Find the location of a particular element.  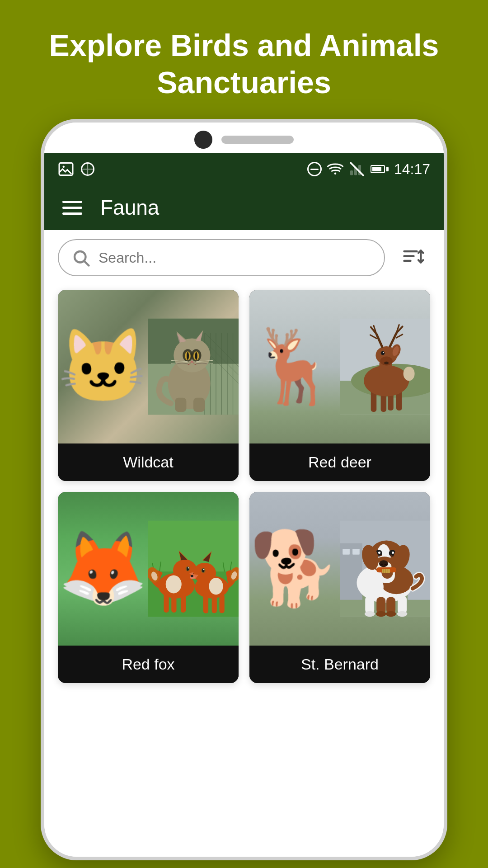

red-fox-label: Red fox is located at coordinates (148, 665).